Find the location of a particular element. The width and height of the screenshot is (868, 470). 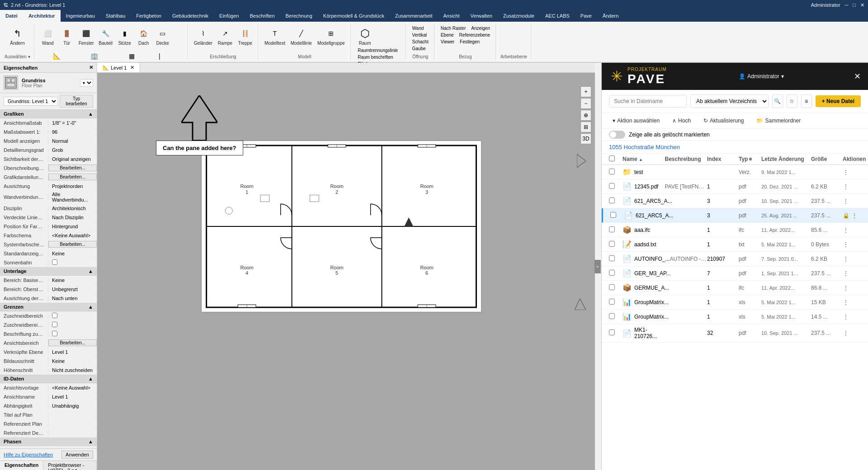

more-actions-icon-8: ⋮ is located at coordinates (846, 288).